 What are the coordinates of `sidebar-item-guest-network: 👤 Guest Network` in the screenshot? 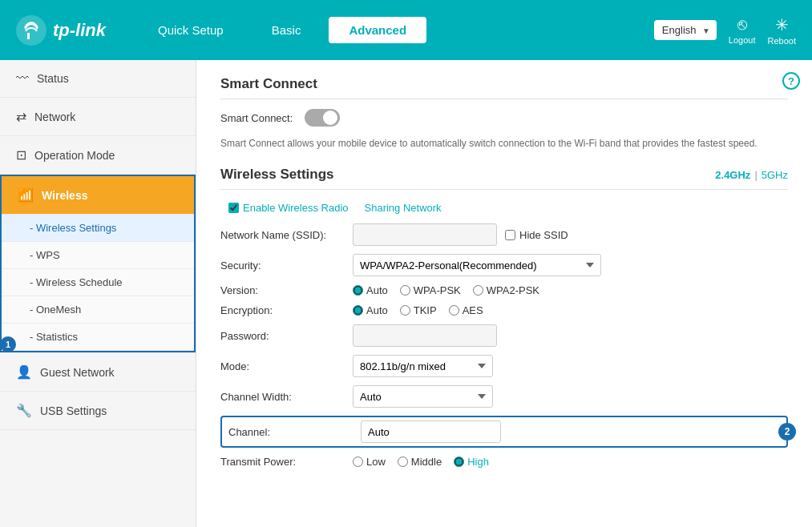 It's located at (98, 372).